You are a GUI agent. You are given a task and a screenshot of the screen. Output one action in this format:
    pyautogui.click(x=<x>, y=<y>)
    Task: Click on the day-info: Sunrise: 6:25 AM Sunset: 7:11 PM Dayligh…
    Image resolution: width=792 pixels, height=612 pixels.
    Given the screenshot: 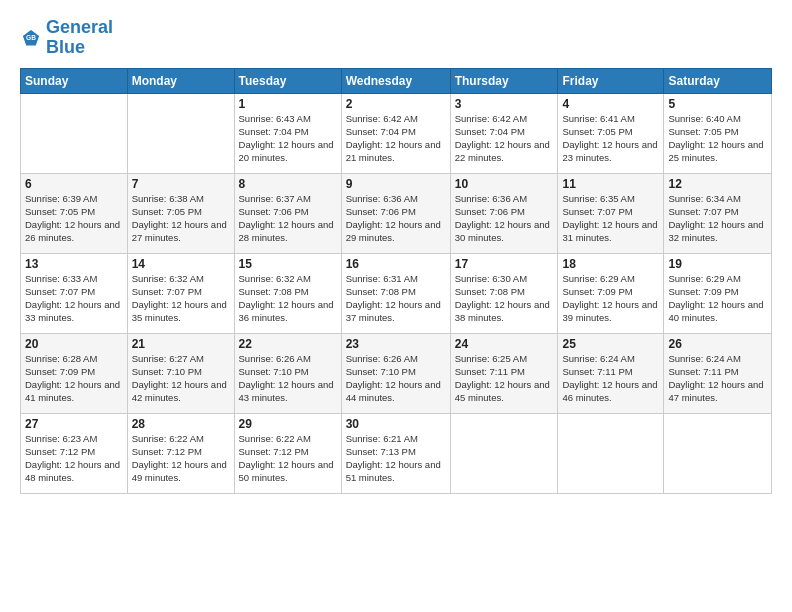 What is the action you would take?
    pyautogui.click(x=504, y=378)
    